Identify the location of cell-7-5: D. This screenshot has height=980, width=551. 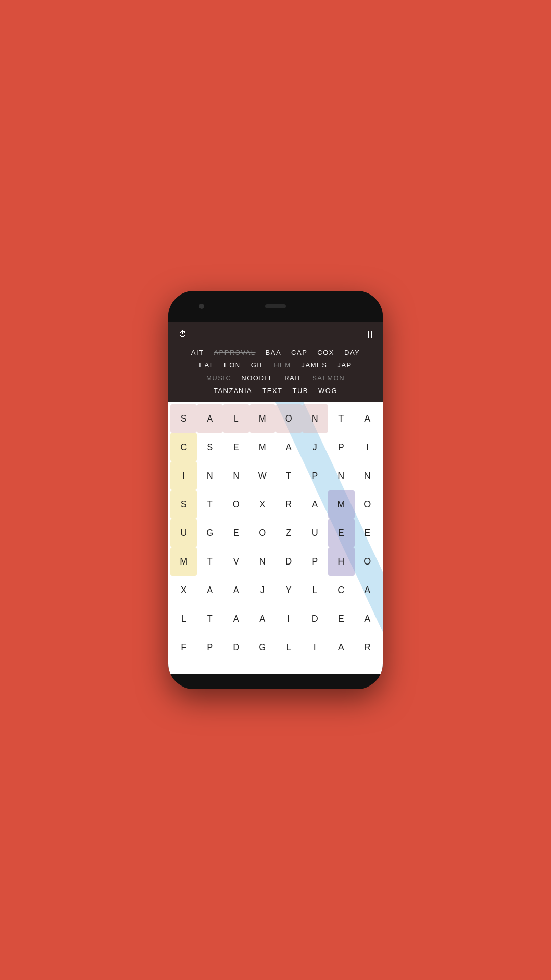
(315, 619).